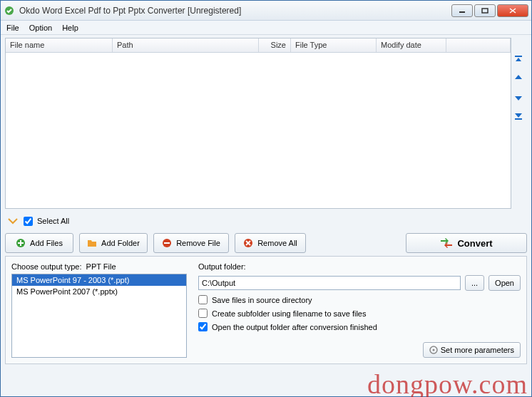 This screenshot has width=532, height=397. Describe the element at coordinates (466, 243) in the screenshot. I see `convert-button: Convert` at that location.